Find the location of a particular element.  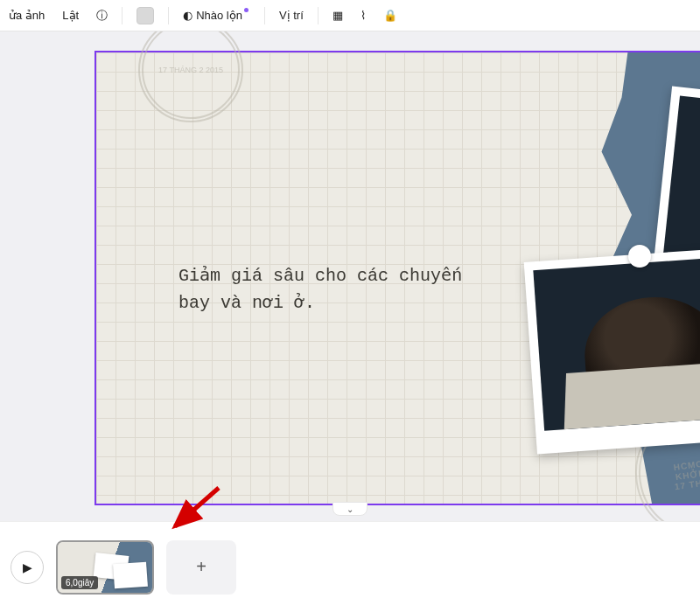

checker-icon: ▦ is located at coordinates (338, 16).